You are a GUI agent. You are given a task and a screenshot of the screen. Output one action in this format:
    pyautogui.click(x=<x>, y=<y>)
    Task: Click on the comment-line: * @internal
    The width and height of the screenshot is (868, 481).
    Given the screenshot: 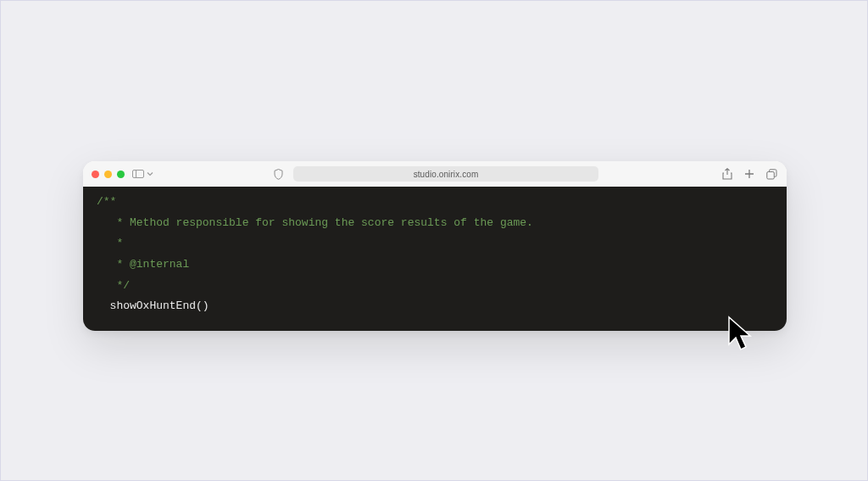 What is the action you would take?
    pyautogui.click(x=435, y=265)
    